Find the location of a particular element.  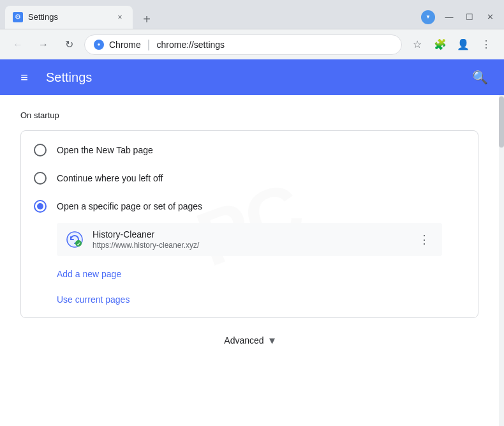

toolbar-icons: ☆ 🧩 👤 ⋮ is located at coordinates (452, 45).